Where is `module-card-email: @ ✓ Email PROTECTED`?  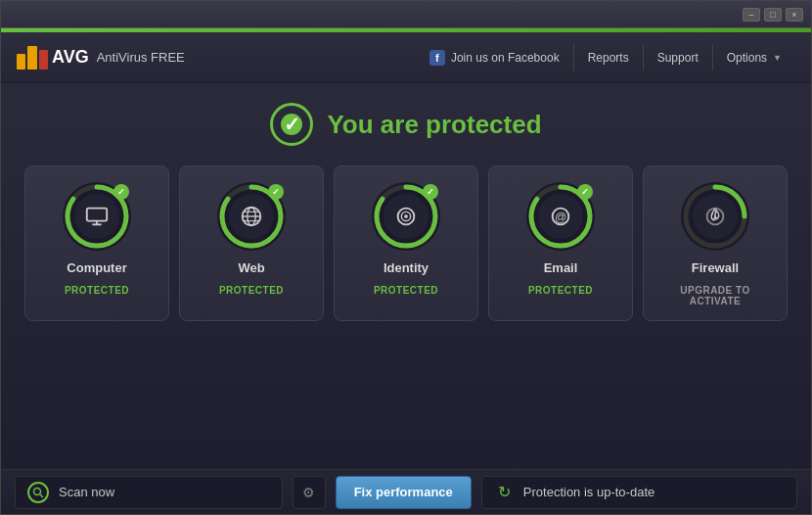 module-card-email: @ ✓ Email PROTECTED is located at coordinates (561, 243).